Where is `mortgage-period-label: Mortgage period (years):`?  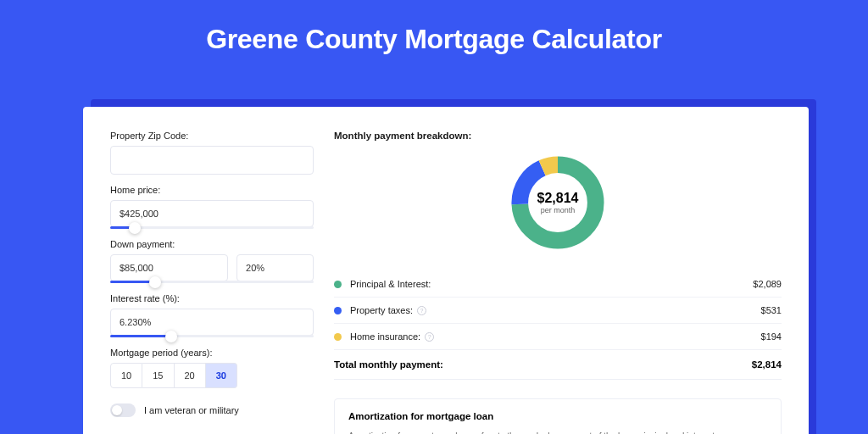 mortgage-period-label: Mortgage period (years): is located at coordinates (212, 353).